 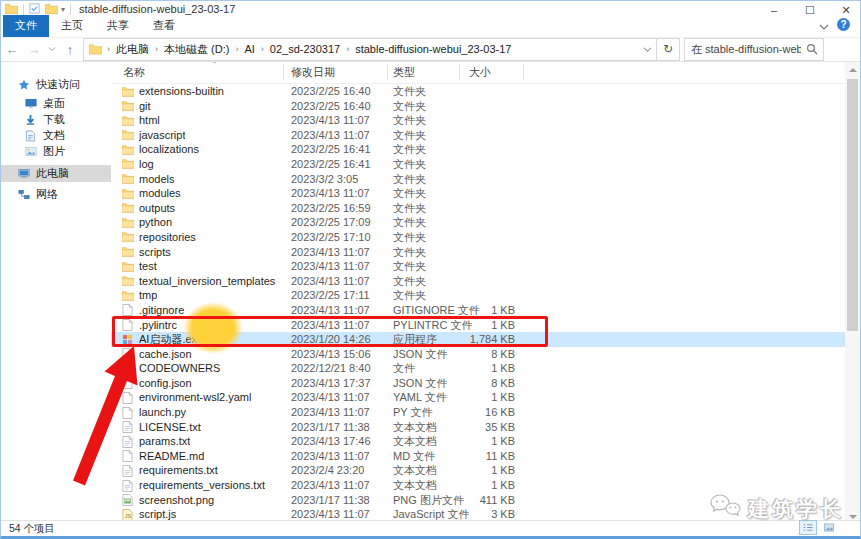 What do you see at coordinates (479, 354) in the screenshot?
I see `file-row: cache.json2023/4/13 15:06JSON 文件8 KB` at bounding box center [479, 354].